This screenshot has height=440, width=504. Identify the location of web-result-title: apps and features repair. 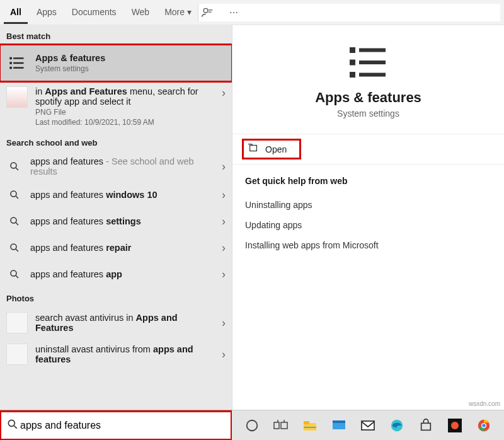
(122, 248).